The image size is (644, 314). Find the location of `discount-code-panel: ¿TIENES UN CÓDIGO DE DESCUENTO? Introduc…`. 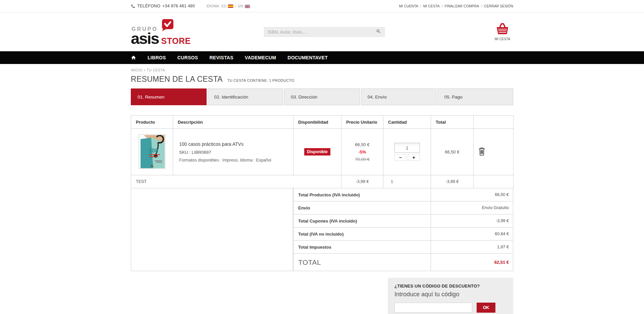

discount-code-panel: ¿TIENES UN CÓDIGO DE DESCUENTO? Introduc… is located at coordinates (450, 296).